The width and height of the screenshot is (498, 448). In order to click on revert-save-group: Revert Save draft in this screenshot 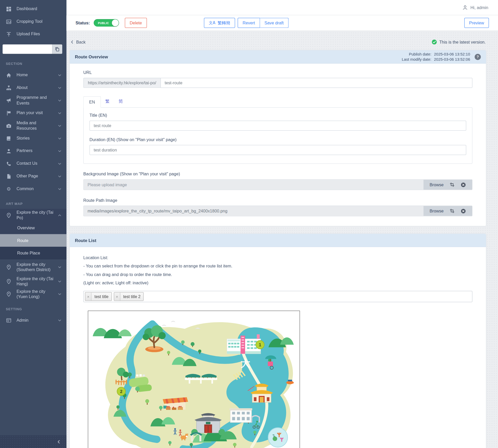, I will do `click(263, 23)`.